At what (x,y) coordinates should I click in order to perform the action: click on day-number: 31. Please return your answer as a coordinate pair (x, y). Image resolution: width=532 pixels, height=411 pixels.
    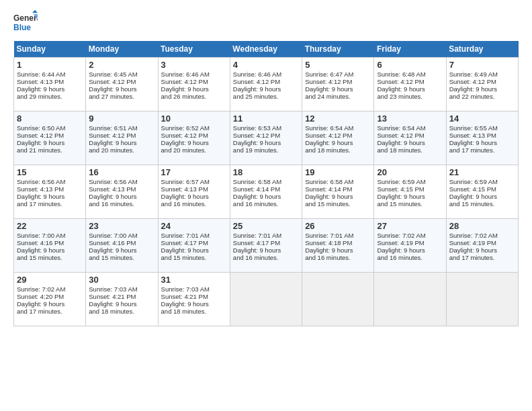
    Looking at the image, I should click on (194, 279).